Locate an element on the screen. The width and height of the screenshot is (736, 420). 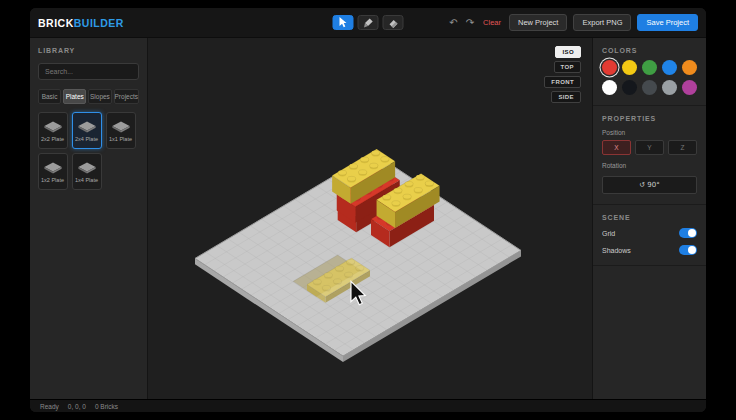
status-coords: 0, 0, 0 is located at coordinates (77, 406).